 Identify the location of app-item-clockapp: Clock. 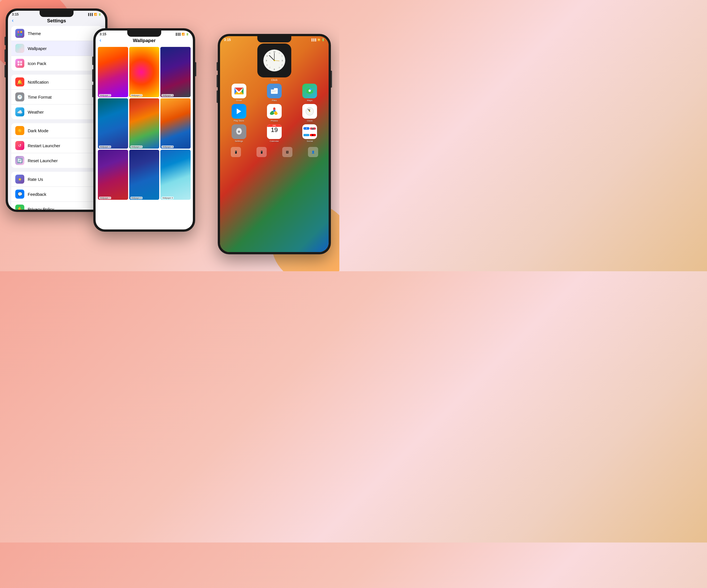
(310, 113).